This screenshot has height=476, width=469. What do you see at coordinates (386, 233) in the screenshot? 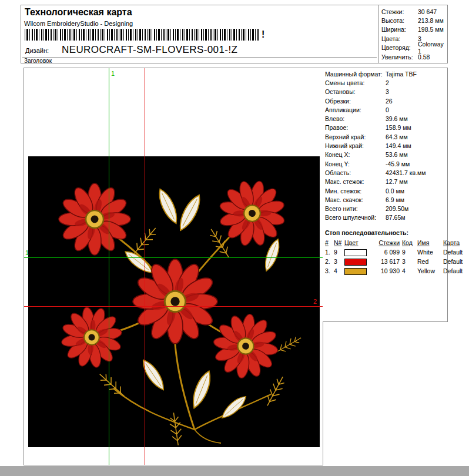
I see `stop-sequence-title: Стоп последовательность:` at bounding box center [386, 233].